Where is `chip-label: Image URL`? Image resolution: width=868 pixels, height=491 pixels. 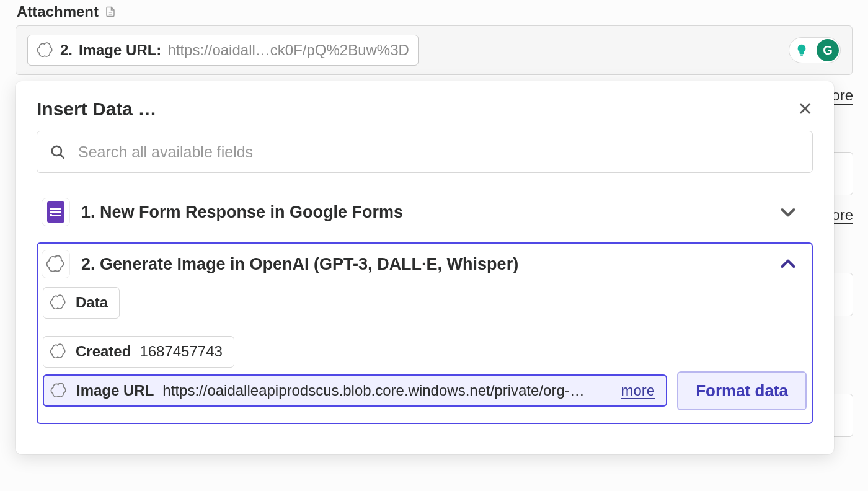 chip-label: Image URL is located at coordinates (115, 391).